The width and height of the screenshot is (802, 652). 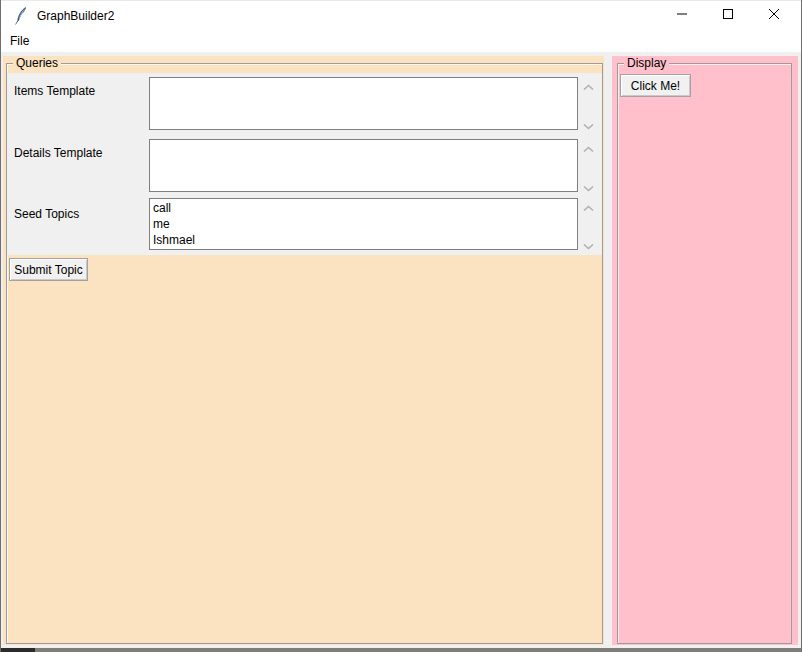 I want to click on items-template-textarea, so click(x=364, y=104).